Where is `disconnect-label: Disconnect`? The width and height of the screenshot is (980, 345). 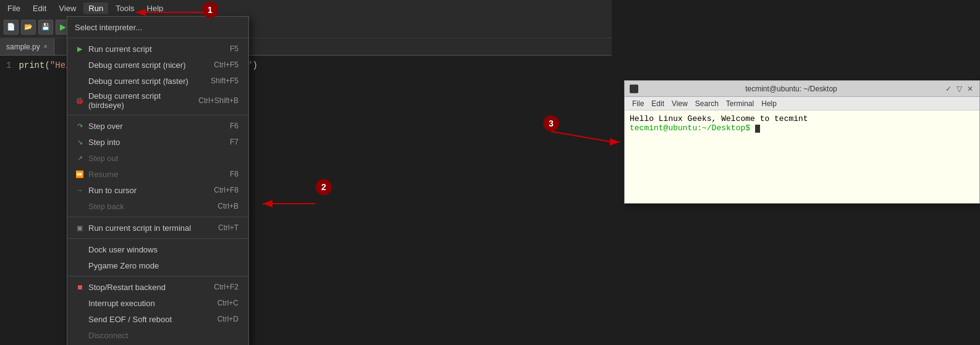
disconnect-label: Disconnect is located at coordinates (108, 336).